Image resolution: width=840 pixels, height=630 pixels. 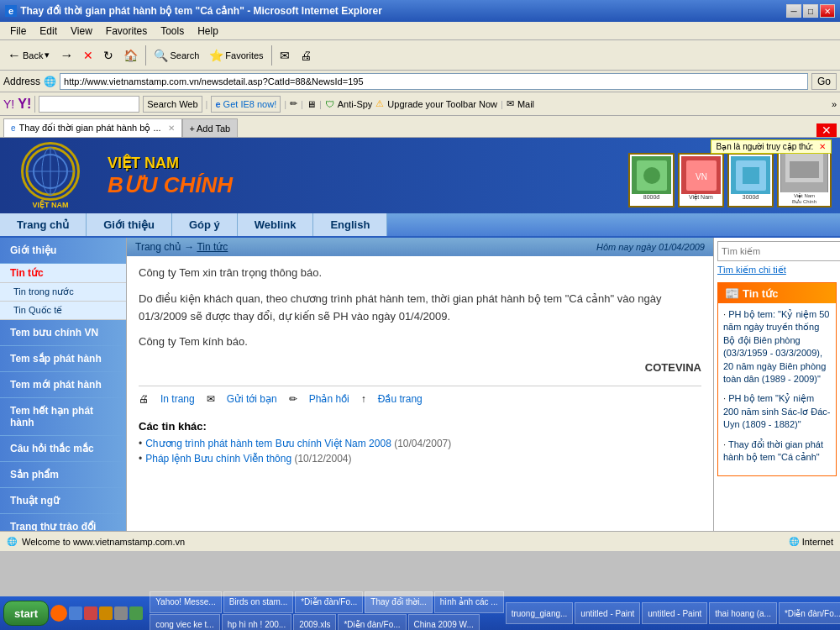 I want to click on sidebar-san-pham: Sản phẩm, so click(x=63, y=475).